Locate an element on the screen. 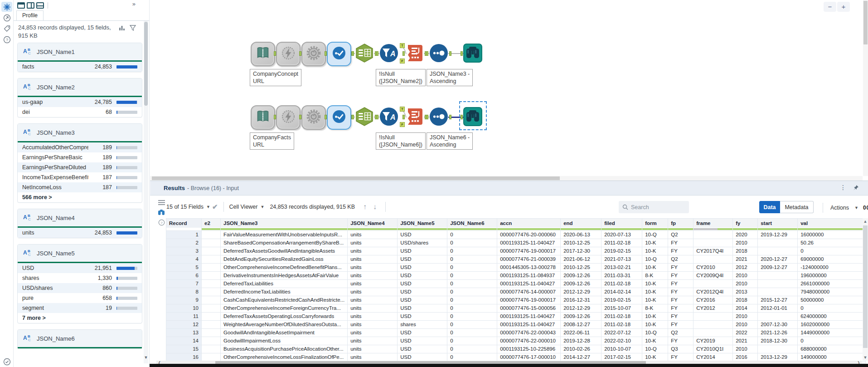 The width and height of the screenshot is (868, 367). data-cell: CY2014 is located at coordinates (713, 357).